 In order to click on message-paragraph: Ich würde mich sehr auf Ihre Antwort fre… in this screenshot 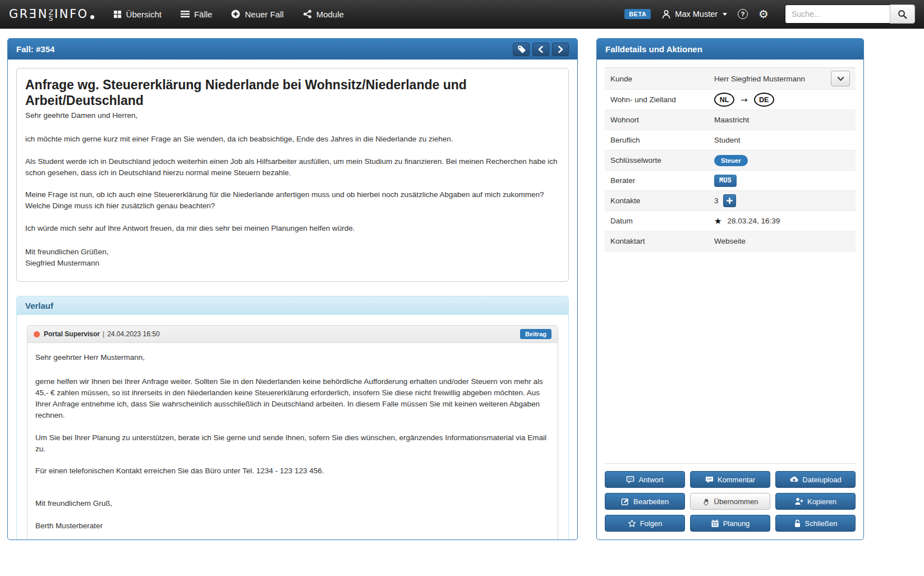, I will do `click(293, 228)`.